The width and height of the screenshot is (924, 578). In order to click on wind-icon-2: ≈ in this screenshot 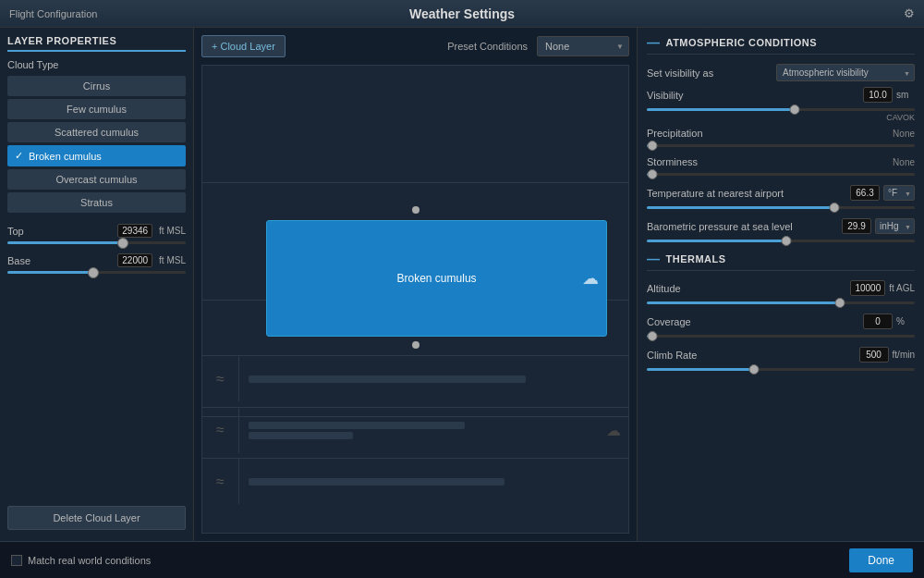, I will do `click(221, 431)`.